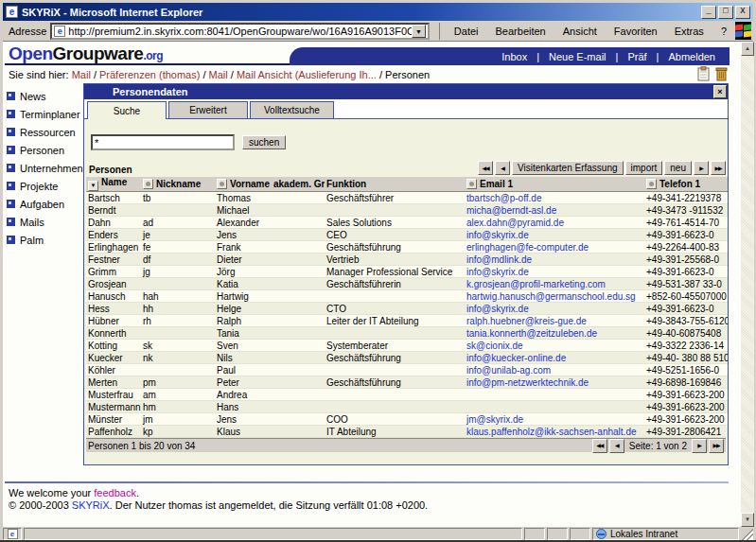  I want to click on skyrix-link: SKYRiX, so click(91, 505).